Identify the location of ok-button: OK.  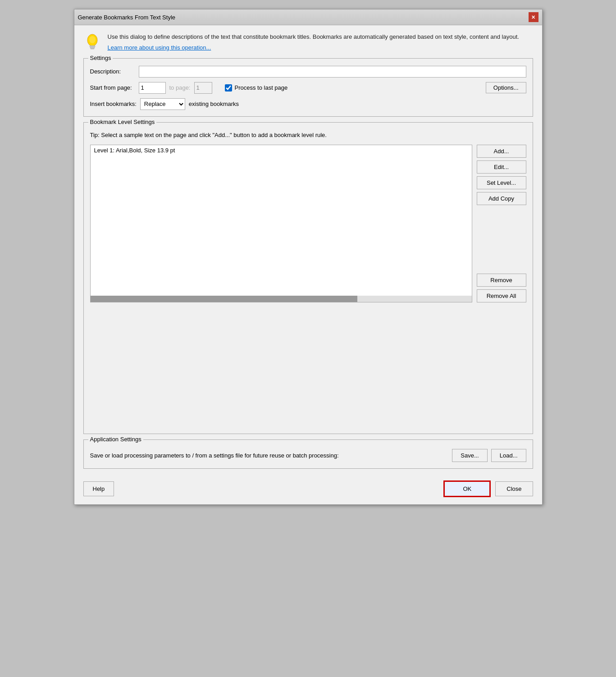
(467, 489).